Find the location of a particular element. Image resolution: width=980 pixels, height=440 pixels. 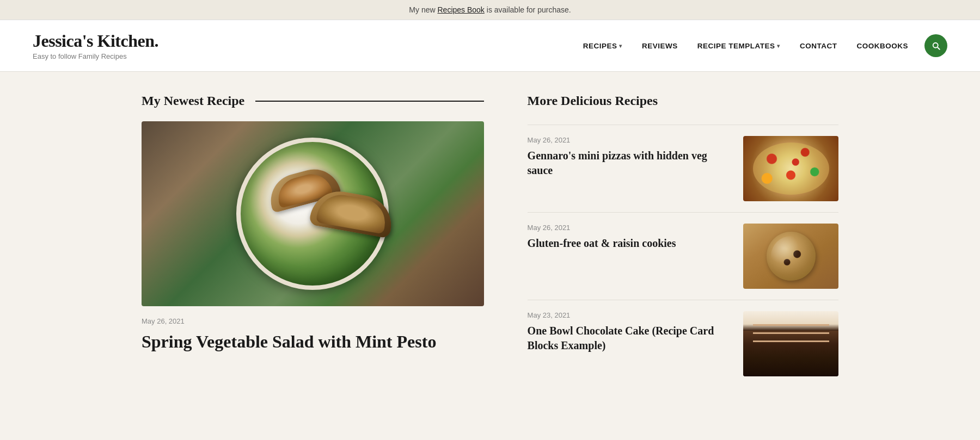

pizza-image is located at coordinates (791, 169).